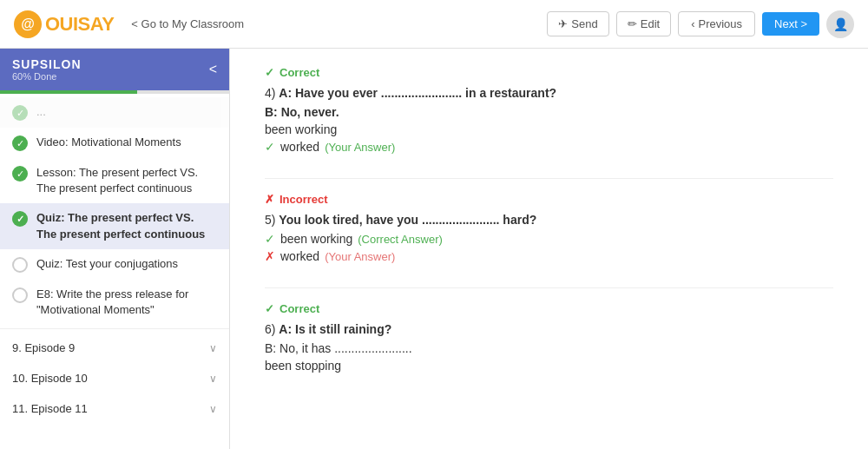 The image size is (868, 449). Describe the element at coordinates (584, 24) in the screenshot. I see `send-label: Send` at that location.